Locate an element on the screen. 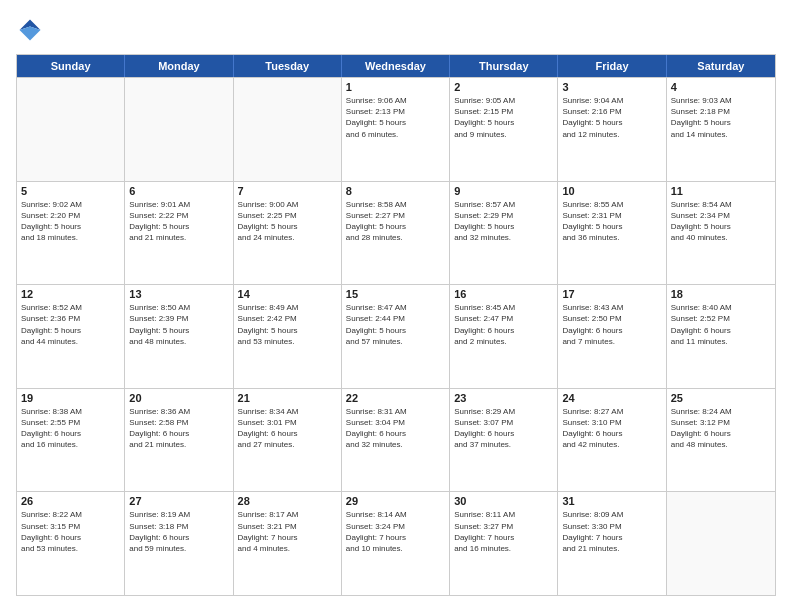  cal-cell-1-2: 7Sunrise: 9:00 AM Sunset: 2:25 PM Daylig… is located at coordinates (288, 234).